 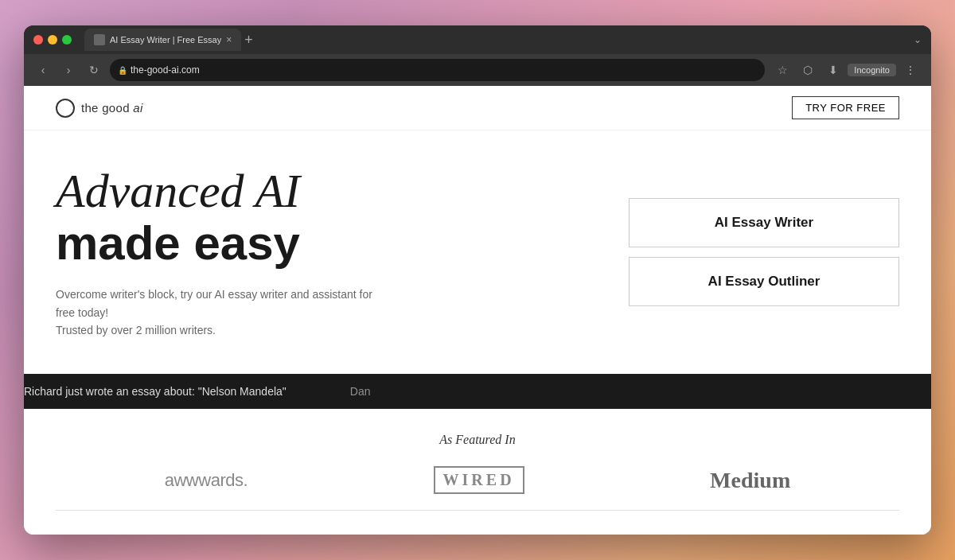 I want to click on new-tab-button: +, so click(x=248, y=40).